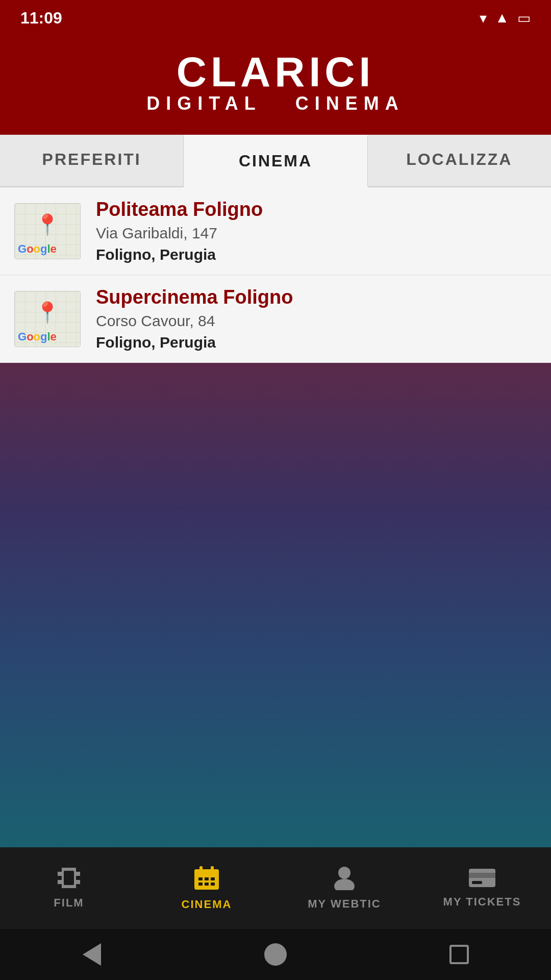 This screenshot has height=980, width=551. I want to click on film-icon, so click(69, 879).